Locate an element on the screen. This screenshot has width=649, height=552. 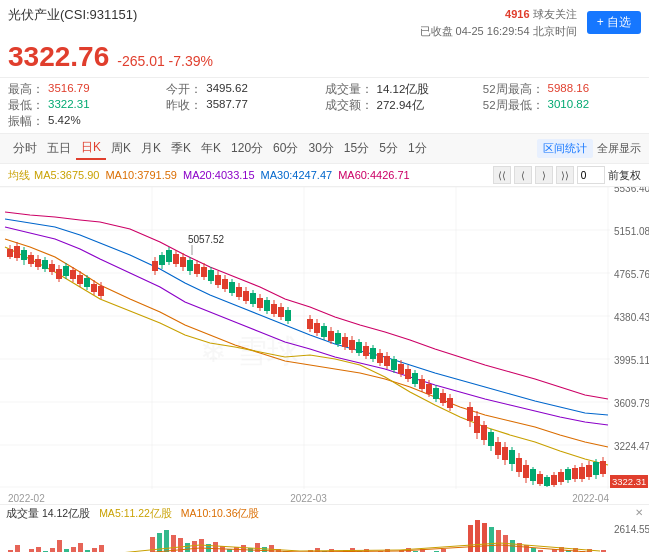
tab-30: 30分 is located at coordinates (320, 148).